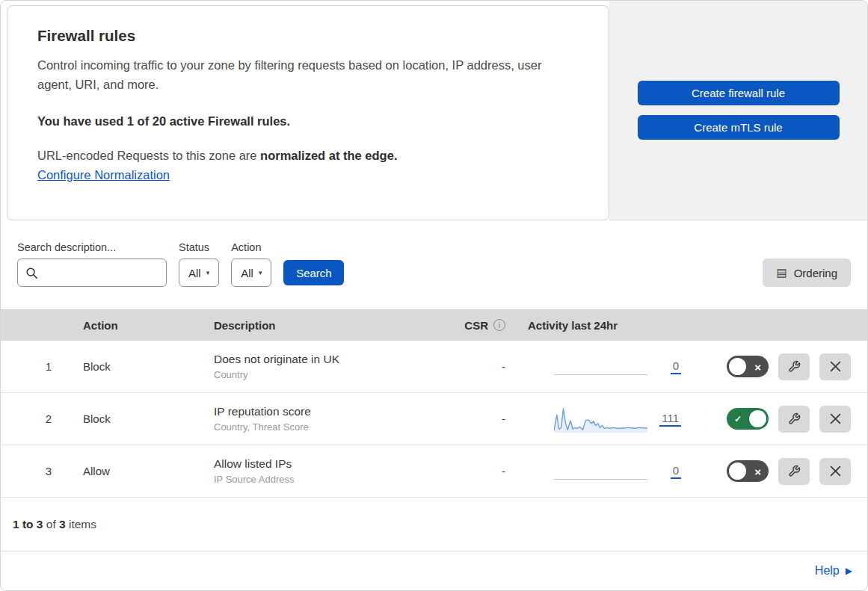 Image resolution: width=868 pixels, height=591 pixels. I want to click on rule-fields: IP Source Address, so click(335, 480).